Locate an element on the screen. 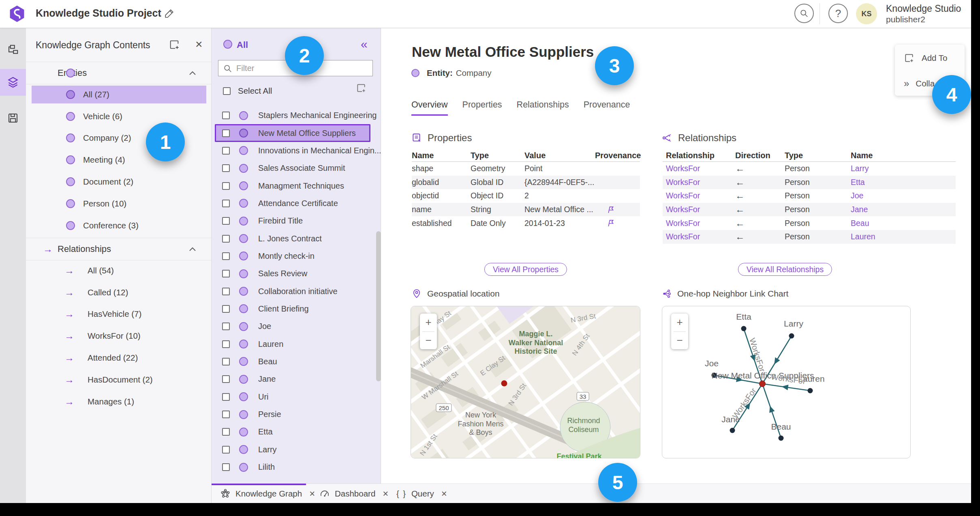 Image resolution: width=980 pixels, height=516 pixels. avatar: KS is located at coordinates (867, 14).